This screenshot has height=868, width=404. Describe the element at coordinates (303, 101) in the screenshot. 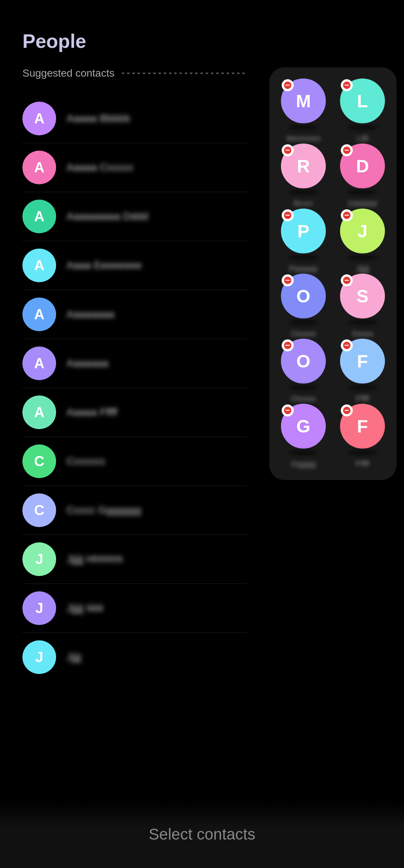

I see `selected-avatar: M` at that location.